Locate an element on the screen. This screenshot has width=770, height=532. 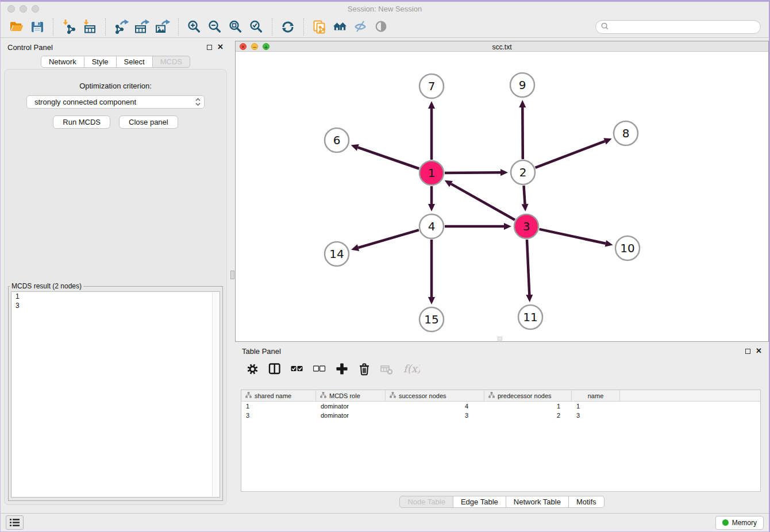
save-session-icon is located at coordinates (37, 27).